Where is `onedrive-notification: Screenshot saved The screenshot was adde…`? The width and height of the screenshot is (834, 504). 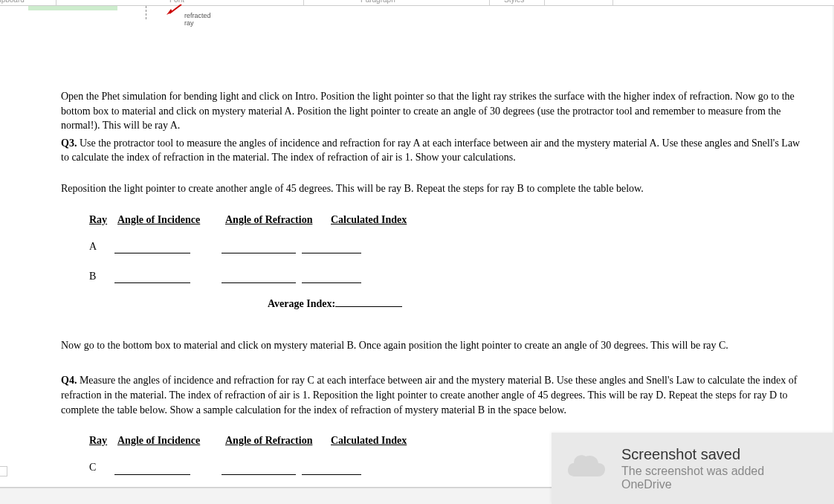 onedrive-notification: Screenshot saved The screenshot was adde… is located at coordinates (693, 468).